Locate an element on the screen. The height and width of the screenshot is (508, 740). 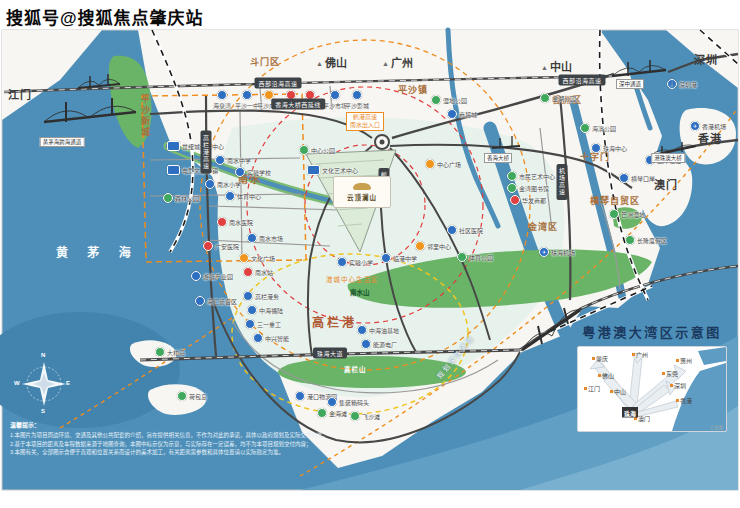
project-name: 云顶澜山 is located at coordinates (362, 197).